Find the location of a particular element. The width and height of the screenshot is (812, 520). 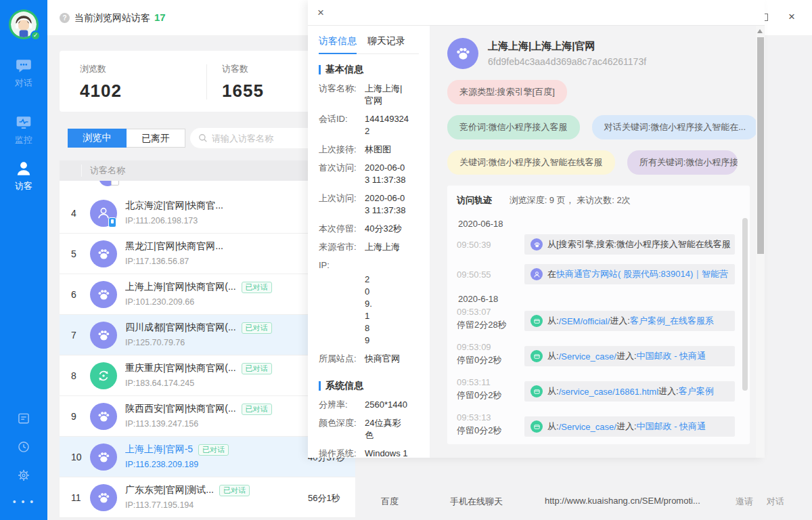

more-button: • • • is located at coordinates (24, 502).